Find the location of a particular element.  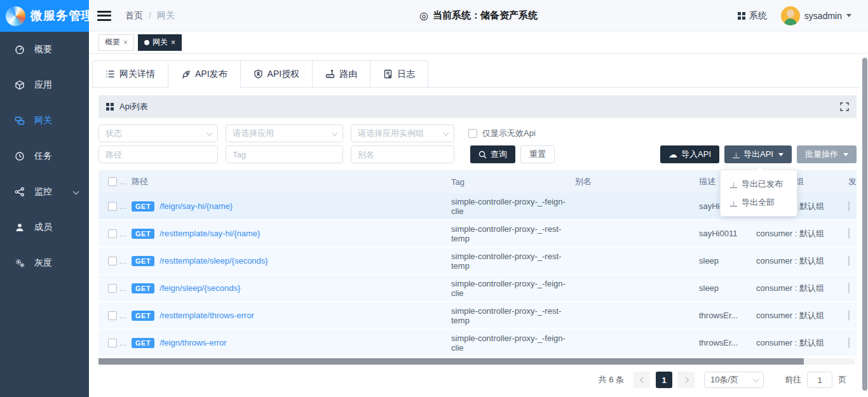

sidebar-item-gateway: 网关 is located at coordinates (44, 121).